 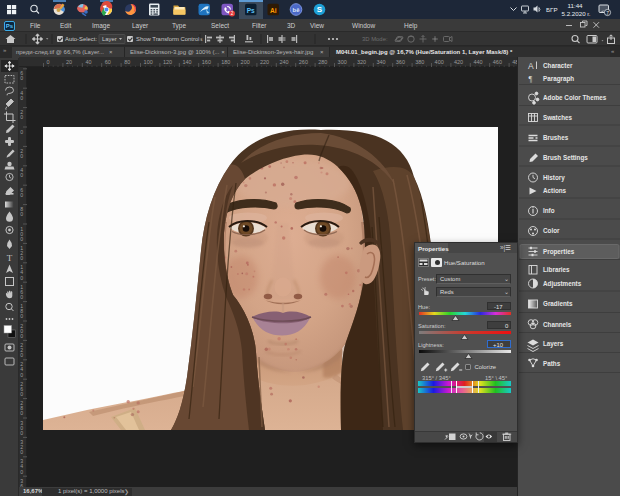 What do you see at coordinates (264, 62) in the screenshot?
I see `svg-text: 220` at bounding box center [264, 62].